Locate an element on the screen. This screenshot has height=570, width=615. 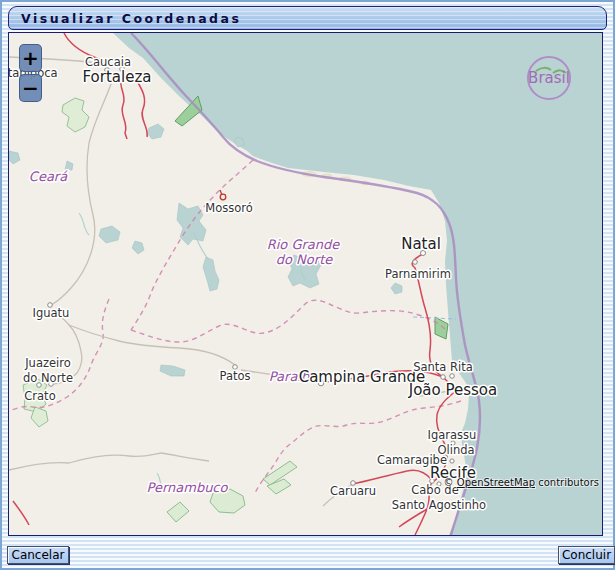
minus-icon: − is located at coordinates (30, 88).